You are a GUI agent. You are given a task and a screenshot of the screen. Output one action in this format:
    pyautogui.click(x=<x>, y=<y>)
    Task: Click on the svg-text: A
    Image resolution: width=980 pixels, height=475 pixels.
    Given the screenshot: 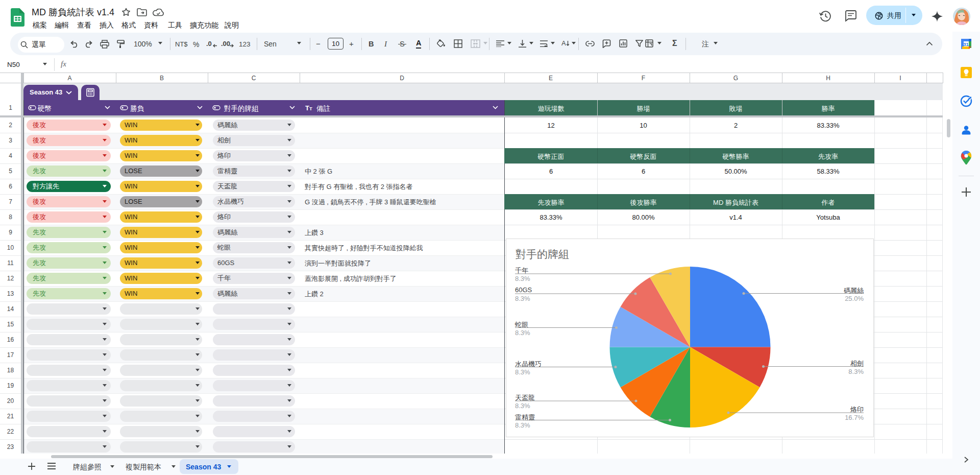 What is the action you would take?
    pyautogui.click(x=564, y=43)
    